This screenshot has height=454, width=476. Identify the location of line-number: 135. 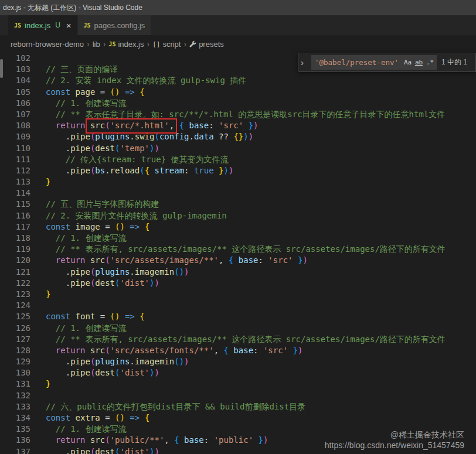
(15, 429).